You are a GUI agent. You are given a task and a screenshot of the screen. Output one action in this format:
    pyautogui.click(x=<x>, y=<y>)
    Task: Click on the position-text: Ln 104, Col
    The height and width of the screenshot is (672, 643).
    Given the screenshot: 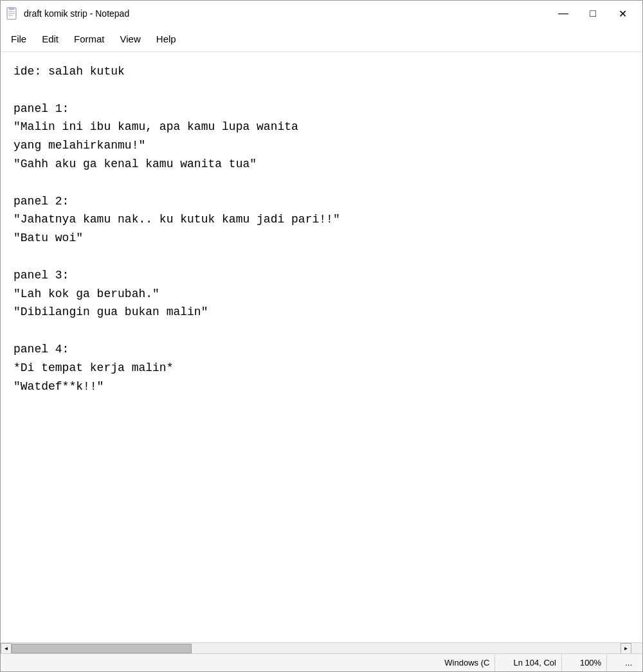 What is the action you would take?
    pyautogui.click(x=535, y=662)
    